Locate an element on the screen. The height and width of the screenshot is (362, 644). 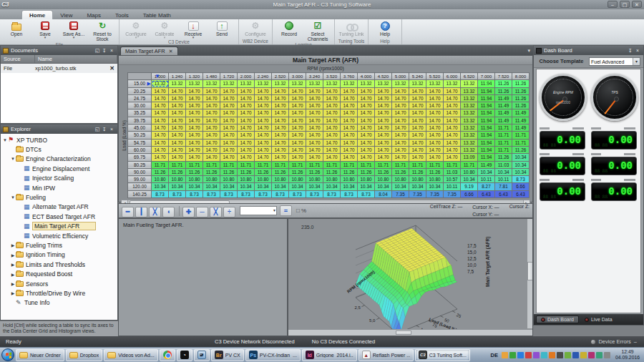
tree-item-dtcs: DTCs is located at coordinates (59, 149).